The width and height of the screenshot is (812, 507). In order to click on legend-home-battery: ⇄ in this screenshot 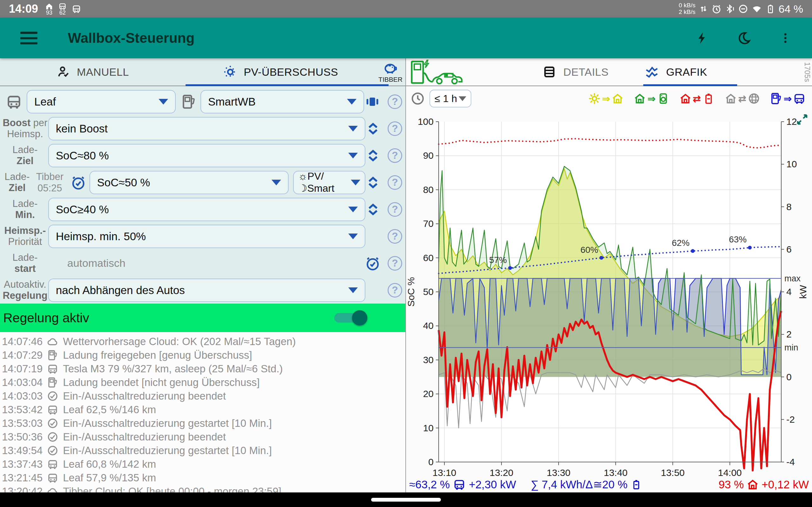, I will do `click(697, 99)`.